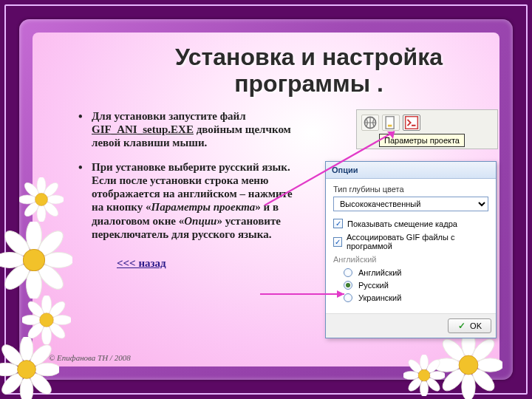 This screenshot has height=399, width=532. What do you see at coordinates (422, 140) in the screenshot?
I see `toolbar-tooltip: Параметры проекта` at bounding box center [422, 140].